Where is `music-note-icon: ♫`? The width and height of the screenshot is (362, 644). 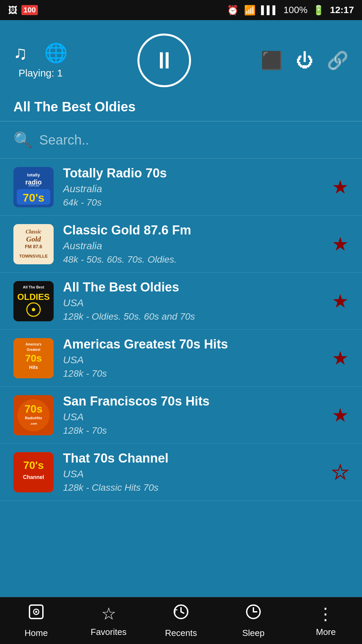 music-note-icon: ♫ is located at coordinates (20, 53).